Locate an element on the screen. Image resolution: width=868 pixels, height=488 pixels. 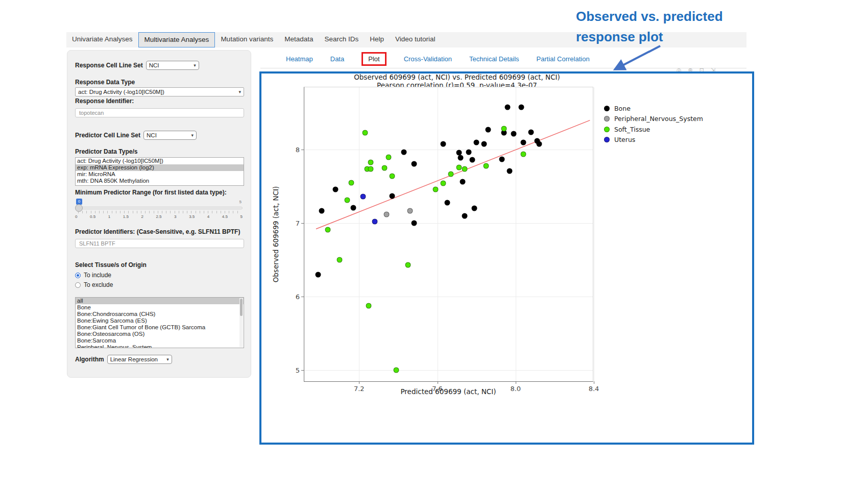
nav-tab-mutation-variants: Mutation variants is located at coordinates (247, 40).